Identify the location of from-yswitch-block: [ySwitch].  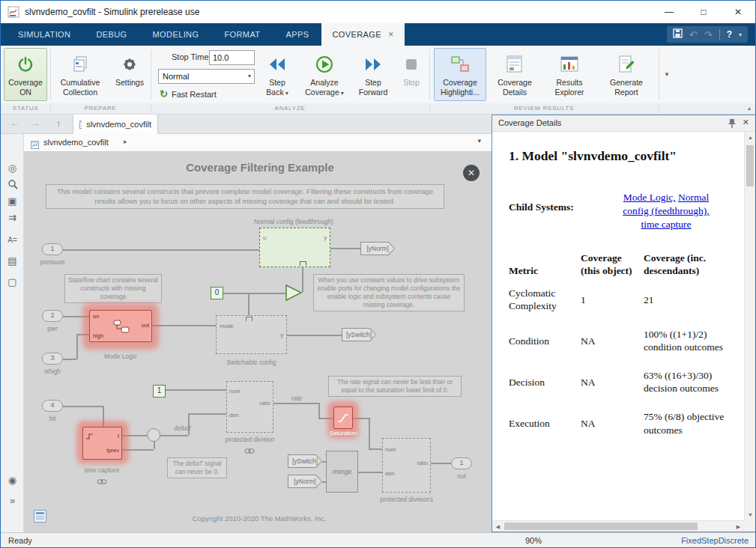
(305, 461).